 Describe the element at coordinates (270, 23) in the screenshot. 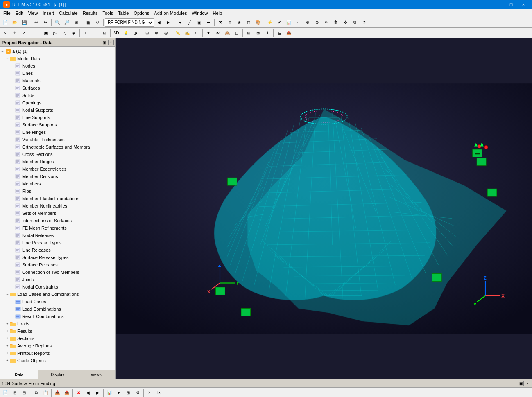

I see `tb-calc: ⚡` at that location.